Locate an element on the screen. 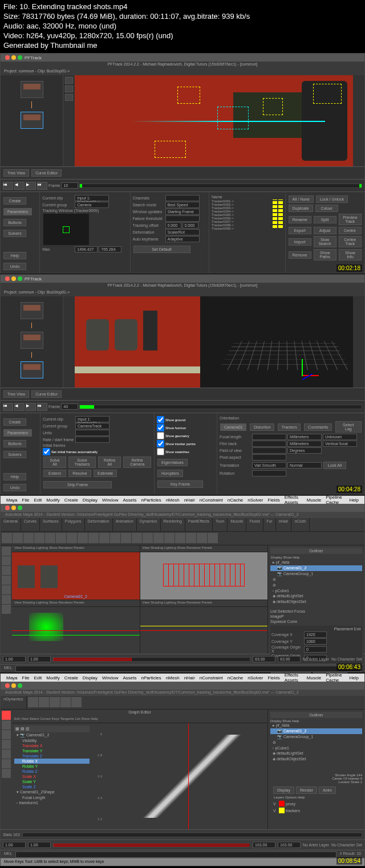 This screenshot has width=365, height=868. rate-input is located at coordinates (92, 440).